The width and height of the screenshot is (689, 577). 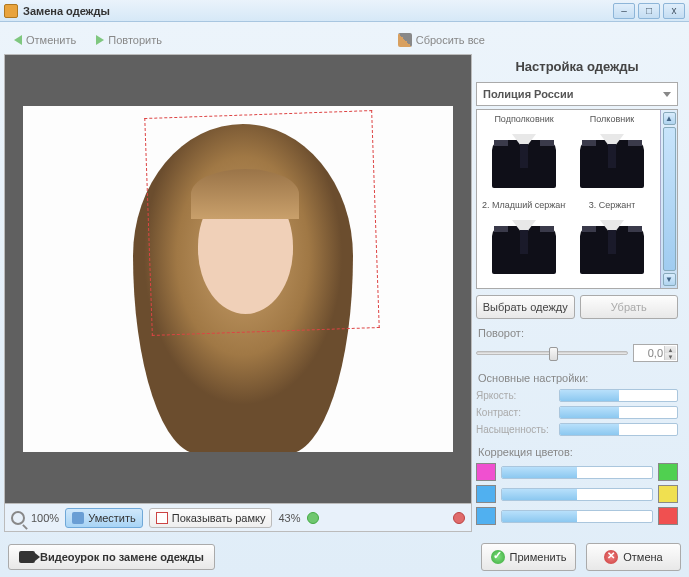 What do you see at coordinates (552, 353) in the screenshot?
I see `rotation-slider` at bounding box center [552, 353].